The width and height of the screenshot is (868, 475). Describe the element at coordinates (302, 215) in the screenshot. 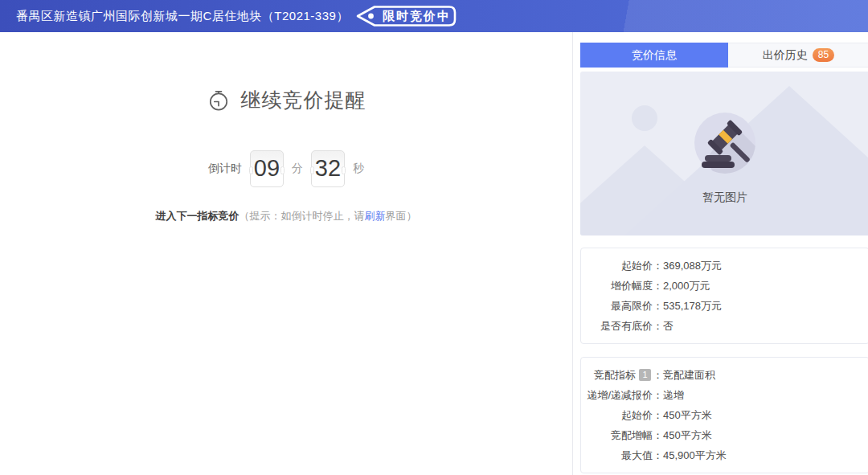

I see `note-pre: （提示：如倒计时停止，请` at that location.